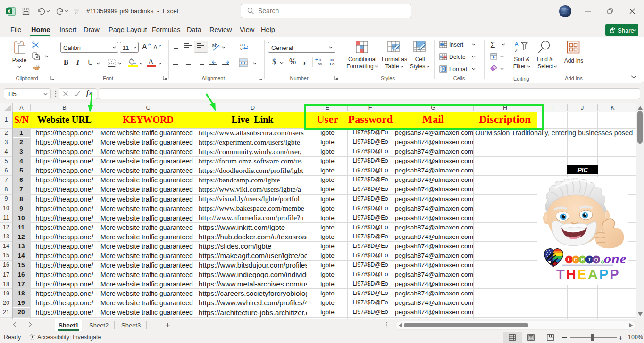 This screenshot has height=343, width=644. I want to click on svg-text: c, so click(242, 48).